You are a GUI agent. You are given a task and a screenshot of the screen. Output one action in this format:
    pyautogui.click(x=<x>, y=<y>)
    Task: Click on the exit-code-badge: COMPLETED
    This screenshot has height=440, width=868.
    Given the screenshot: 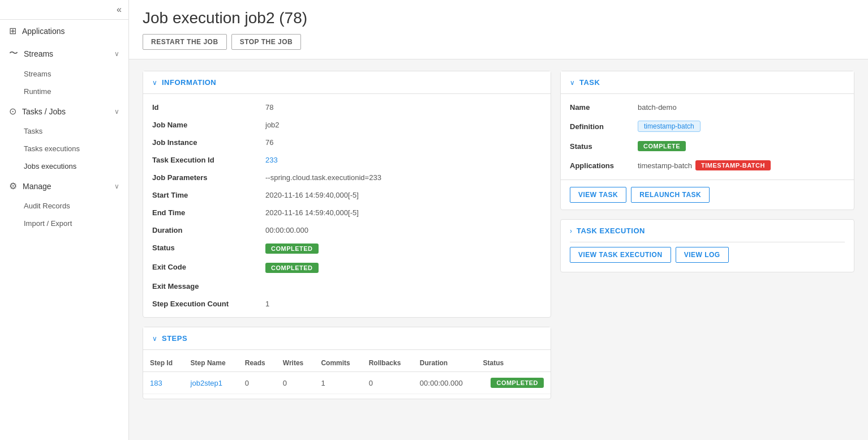 What is the action you would take?
    pyautogui.click(x=292, y=268)
    